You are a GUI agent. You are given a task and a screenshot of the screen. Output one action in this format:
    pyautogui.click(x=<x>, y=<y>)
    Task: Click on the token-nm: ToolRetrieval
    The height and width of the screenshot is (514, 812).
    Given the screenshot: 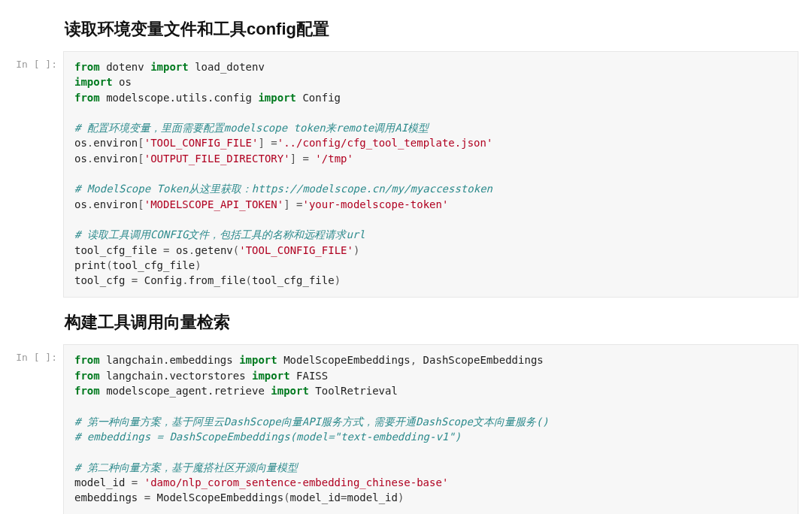 What is the action you would take?
    pyautogui.click(x=353, y=391)
    